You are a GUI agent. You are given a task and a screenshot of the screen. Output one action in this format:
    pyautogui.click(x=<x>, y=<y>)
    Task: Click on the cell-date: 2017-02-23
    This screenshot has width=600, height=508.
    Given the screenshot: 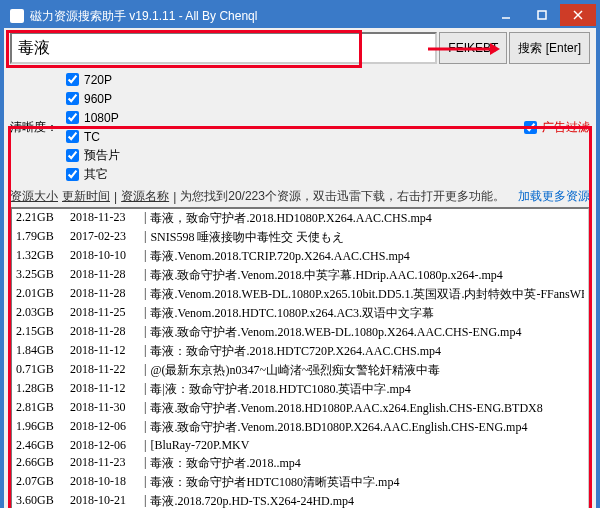 What is the action you would take?
    pyautogui.click(x=105, y=238)
    